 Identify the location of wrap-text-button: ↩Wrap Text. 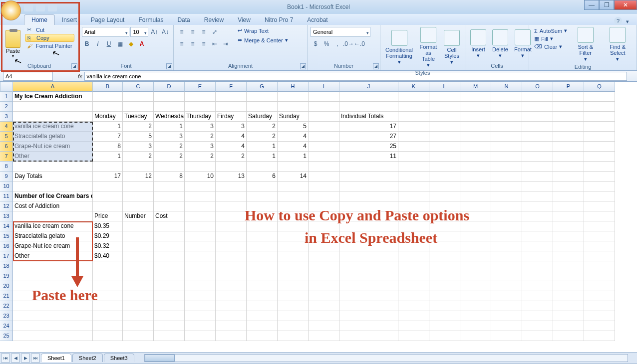
(263, 31).